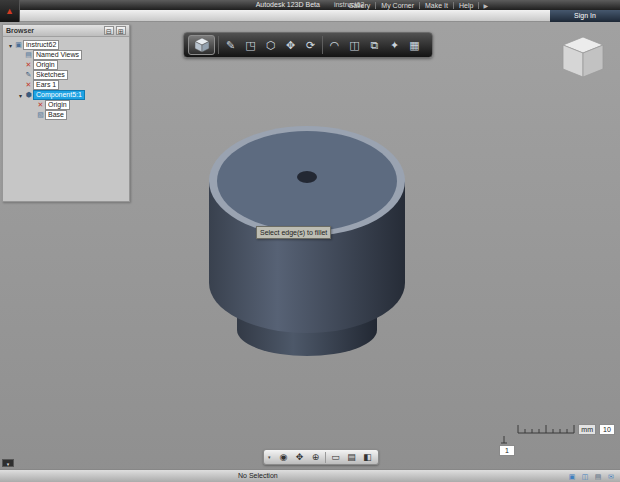 The height and width of the screenshot is (482, 620). What do you see at coordinates (66, 65) in the screenshot?
I see `tree-item-origin: ✕ Origin` at bounding box center [66, 65].